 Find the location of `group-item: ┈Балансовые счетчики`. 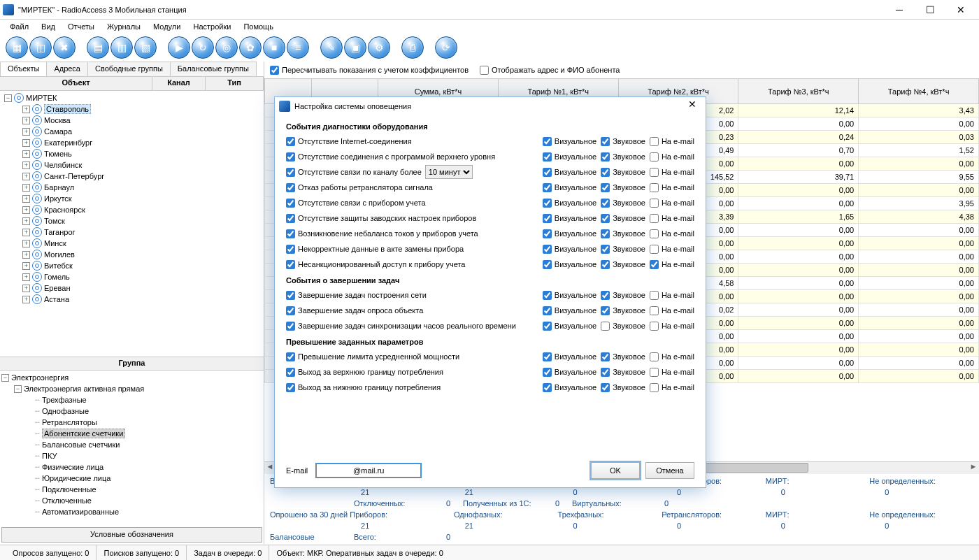

group-item: ┈Балансовые счетчики is located at coordinates (131, 445).